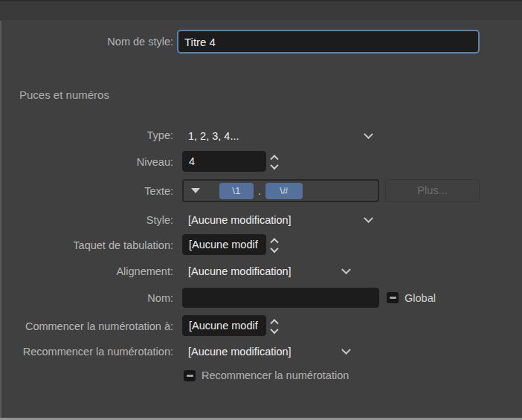  What do you see at coordinates (433, 190) in the screenshot?
I see `plus-button: Plus...` at bounding box center [433, 190].